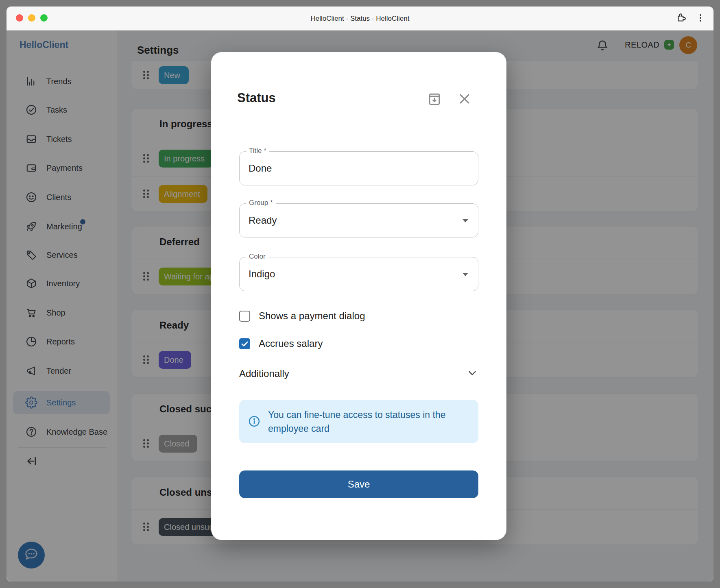 This screenshot has height=588, width=720. What do you see at coordinates (245, 316) in the screenshot?
I see `checkbox-unchecked-icon` at bounding box center [245, 316].